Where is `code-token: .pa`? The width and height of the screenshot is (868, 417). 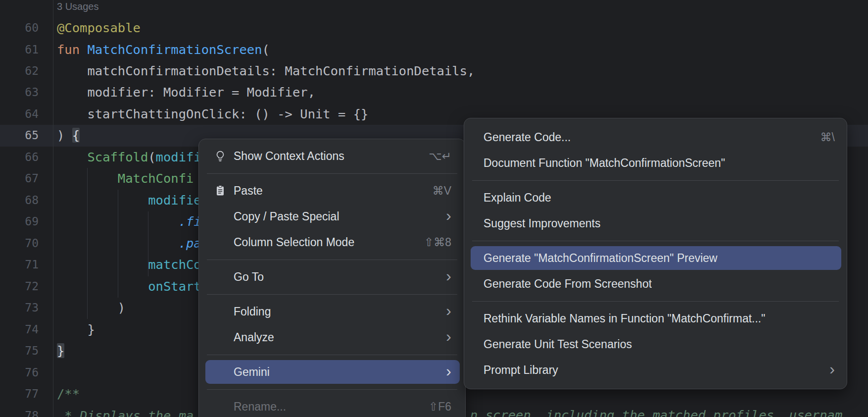 code-token: .pa is located at coordinates (190, 243).